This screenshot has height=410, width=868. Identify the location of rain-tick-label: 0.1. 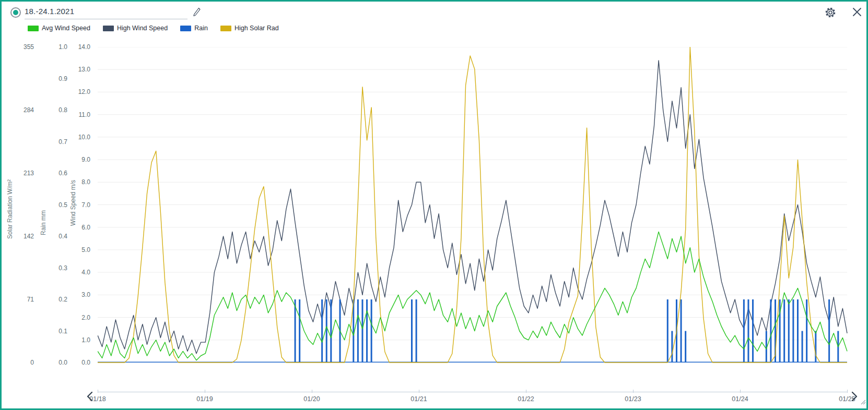
(56, 331).